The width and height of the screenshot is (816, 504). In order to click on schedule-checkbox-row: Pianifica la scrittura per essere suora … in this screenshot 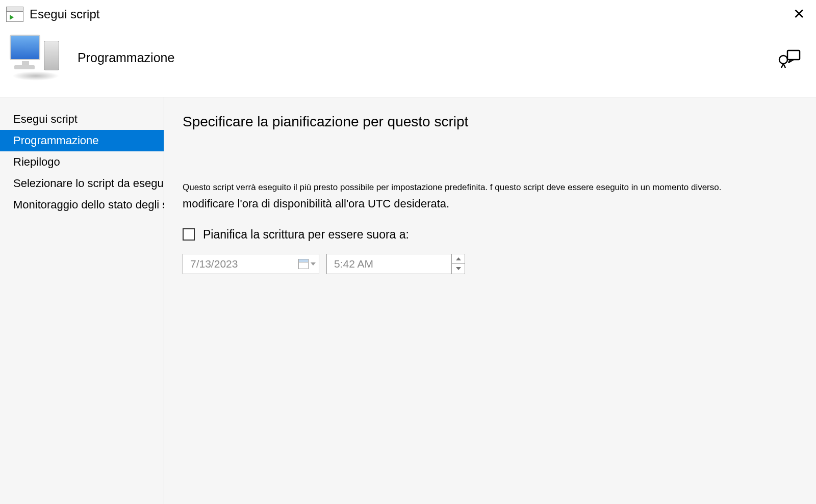, I will do `click(490, 234)`.